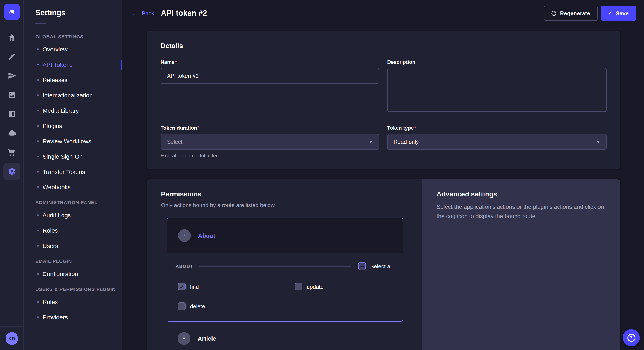 Image resolution: width=644 pixels, height=350 pixels. Describe the element at coordinates (285, 205) in the screenshot. I see `permissions-subtitle: Only actions bound by a route are listed…` at that location.